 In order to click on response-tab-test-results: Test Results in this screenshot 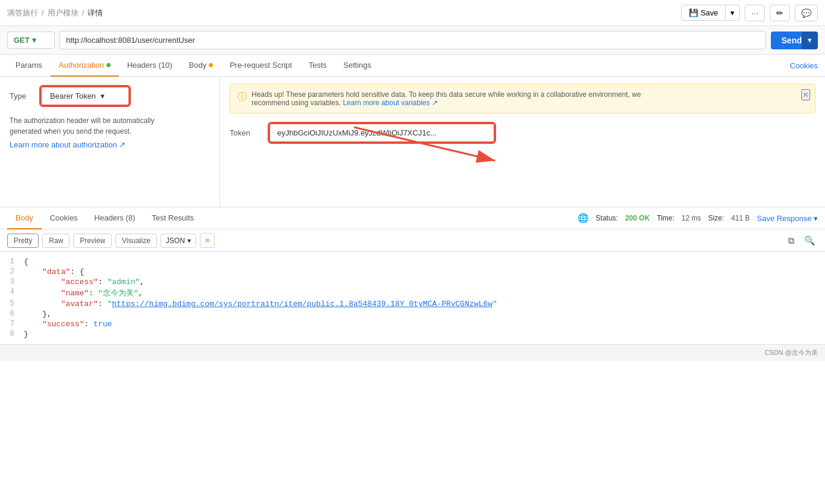, I will do `click(172, 219)`.